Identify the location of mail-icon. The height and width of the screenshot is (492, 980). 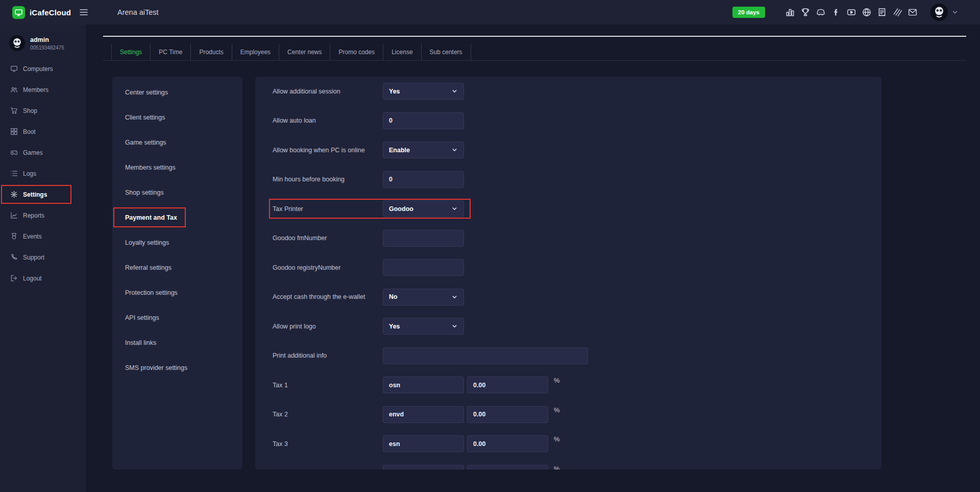
(913, 12).